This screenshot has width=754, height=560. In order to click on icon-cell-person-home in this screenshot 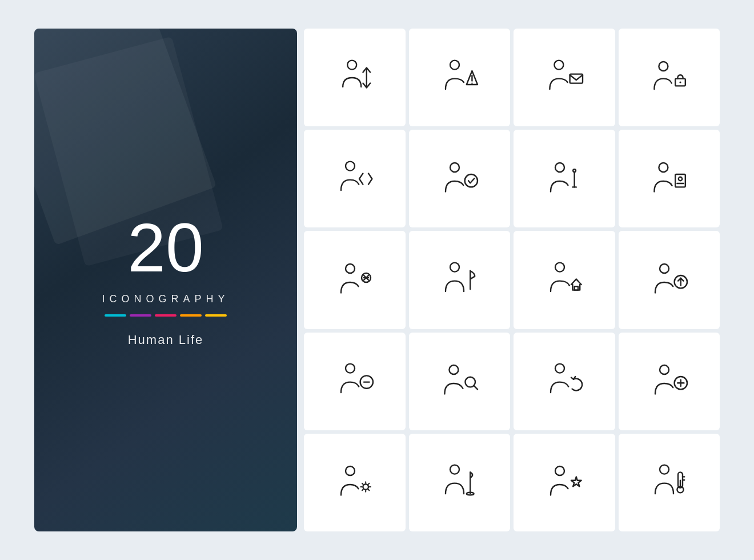, I will do `click(564, 280)`.